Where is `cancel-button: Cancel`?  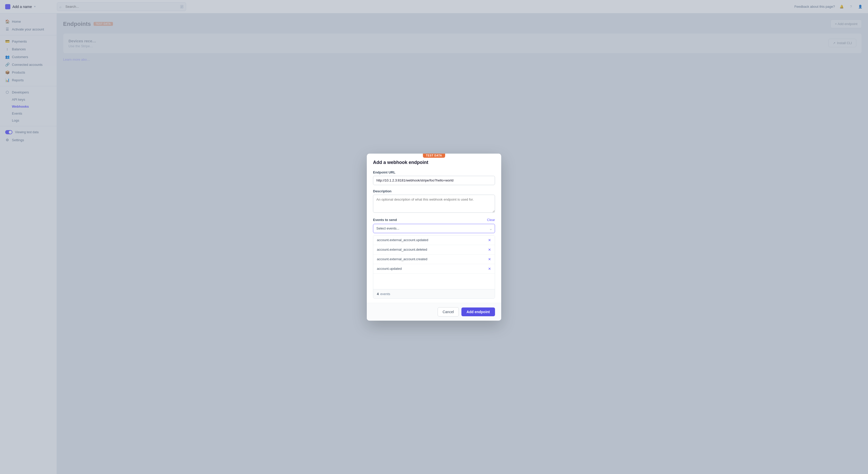
cancel-button: Cancel is located at coordinates (448, 312).